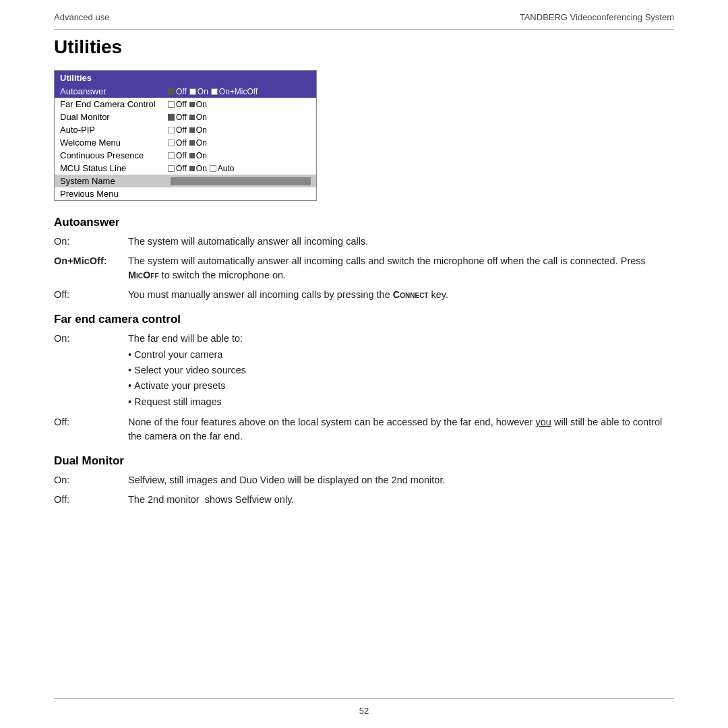 The image size is (728, 728). Describe the element at coordinates (222, 169) in the screenshot. I see `opt-auto: Auto` at that location.